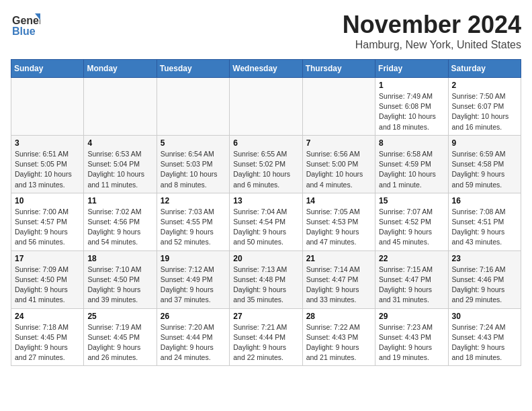 Image resolution: width=532 pixels, height=411 pixels. Describe the element at coordinates (339, 164) in the screenshot. I see `calendar-cell: 7Sunrise: 6:56 AM Sunset: 5:00 PM Daylig…` at that location.